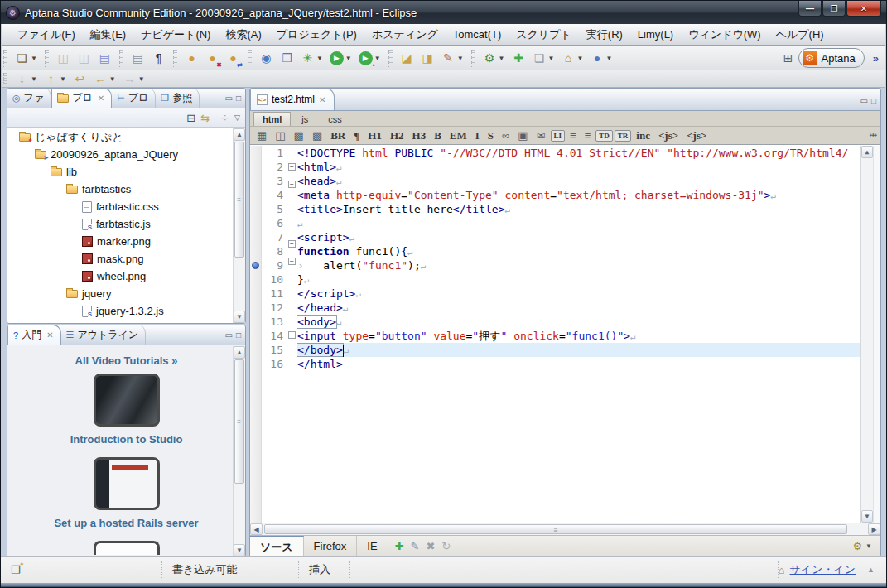  What do you see at coordinates (864, 8) in the screenshot?
I see `close-button: ✕` at bounding box center [864, 8].